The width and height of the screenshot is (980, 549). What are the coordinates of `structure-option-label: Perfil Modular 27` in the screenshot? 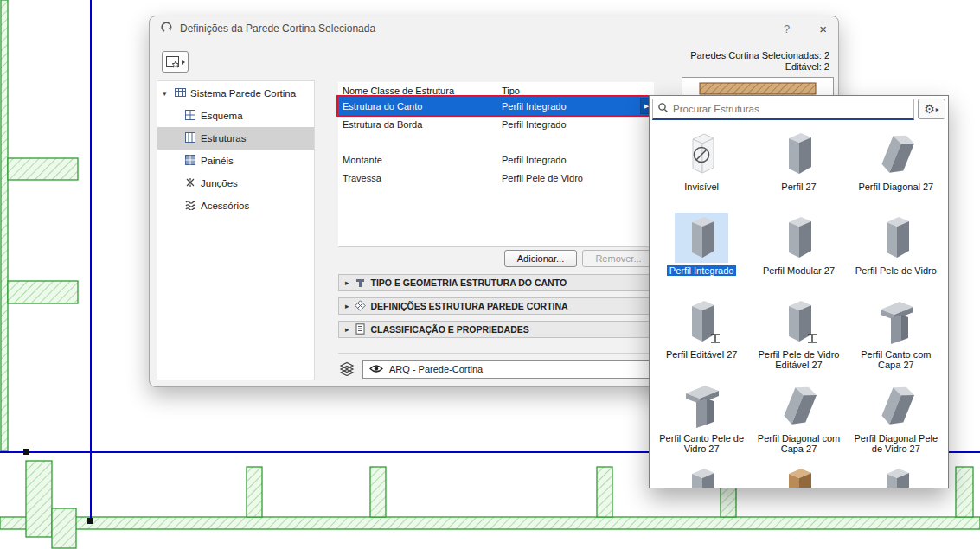 It's located at (799, 271).